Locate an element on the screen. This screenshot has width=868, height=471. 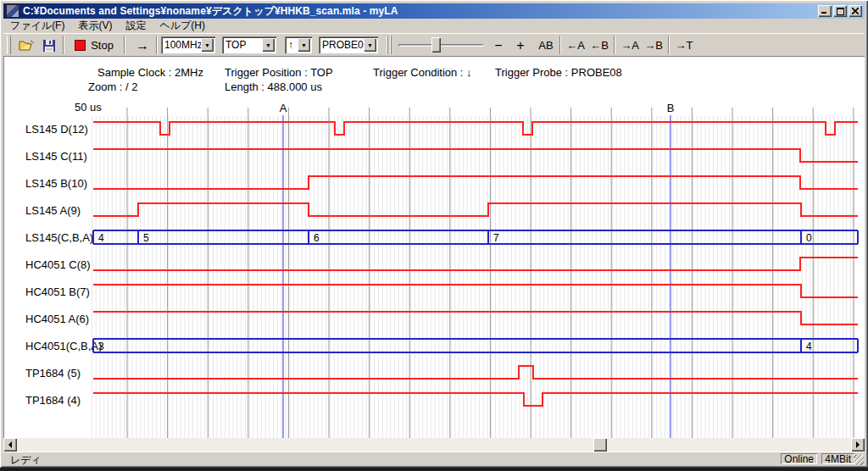
goto-trigger-button: →T is located at coordinates (684, 46).